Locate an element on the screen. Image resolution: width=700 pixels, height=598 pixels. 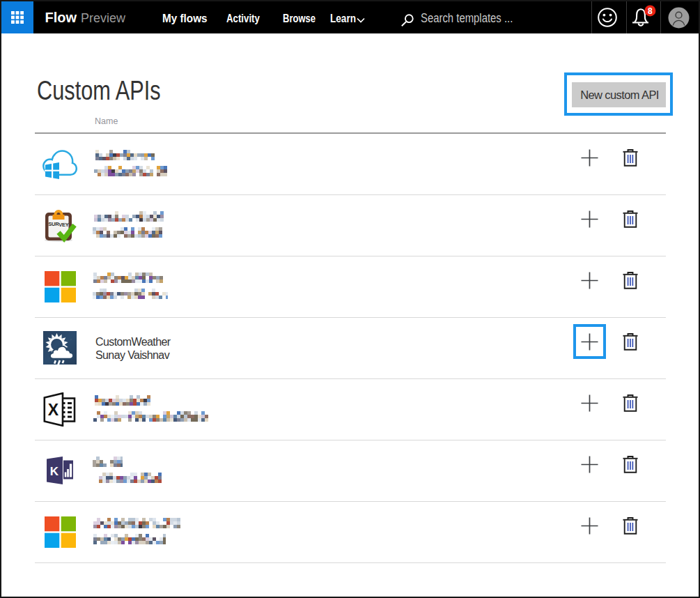
svg-text: K is located at coordinates (54, 471).